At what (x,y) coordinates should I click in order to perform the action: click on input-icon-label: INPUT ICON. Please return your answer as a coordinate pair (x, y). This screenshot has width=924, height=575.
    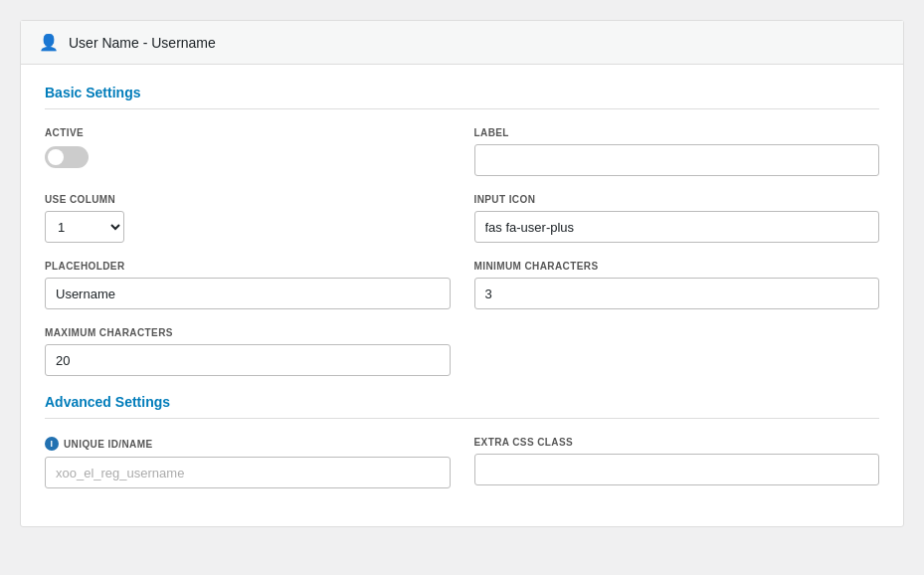
    Looking at the image, I should click on (677, 199).